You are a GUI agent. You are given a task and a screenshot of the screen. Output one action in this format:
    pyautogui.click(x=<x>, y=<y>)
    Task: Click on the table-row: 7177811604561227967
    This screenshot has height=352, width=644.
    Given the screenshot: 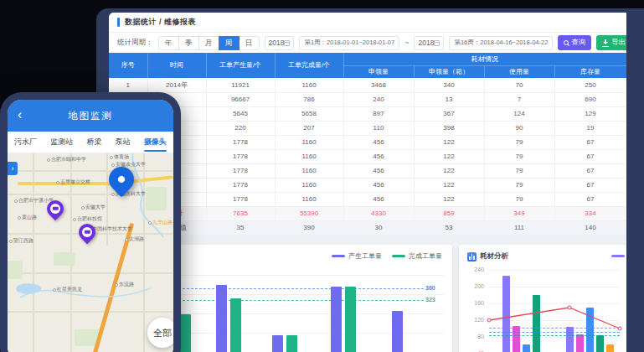 What is the action you would take?
    pyautogui.click(x=368, y=171)
    